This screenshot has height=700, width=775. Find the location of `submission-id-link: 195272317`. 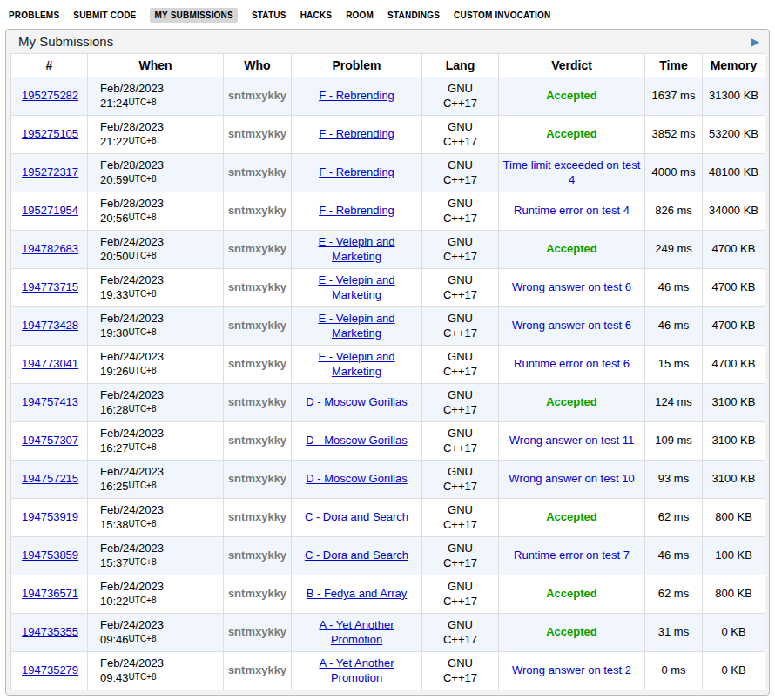

submission-id-link: 195272317 is located at coordinates (51, 172).